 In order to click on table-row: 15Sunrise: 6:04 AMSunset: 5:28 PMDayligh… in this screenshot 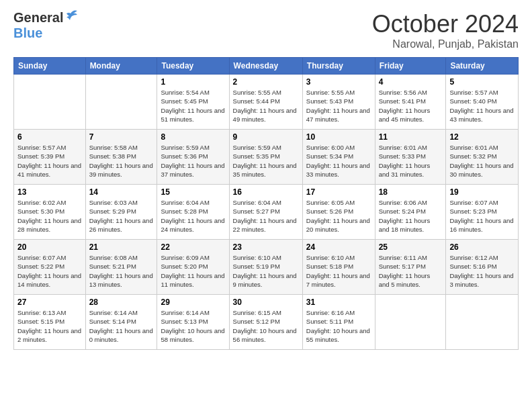, I will do `click(193, 212)`.